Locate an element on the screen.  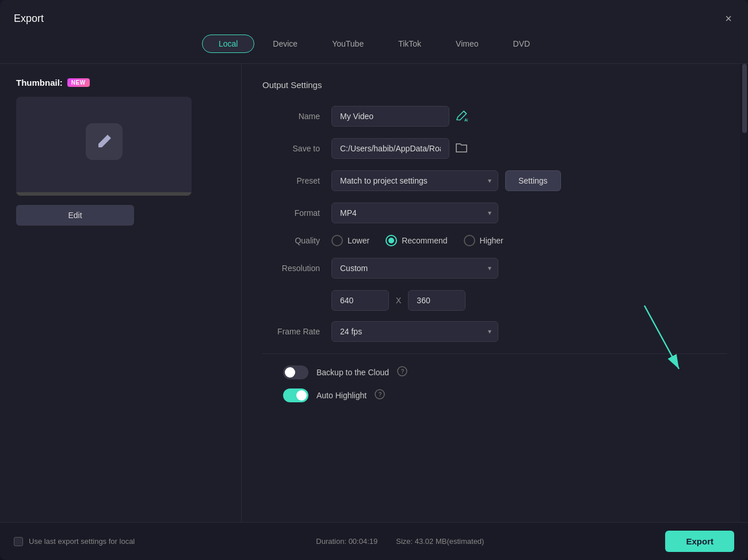
quality-recommend-radio is located at coordinates (391, 241).